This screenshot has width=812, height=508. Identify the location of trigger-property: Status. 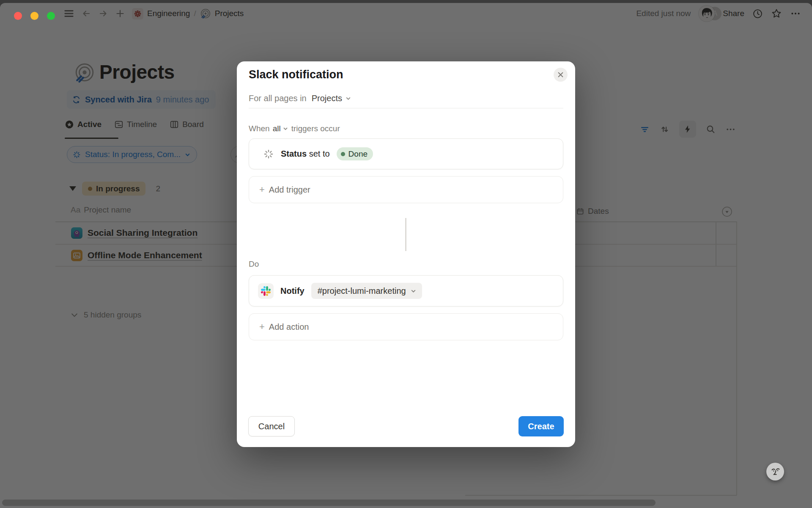
(294, 154).